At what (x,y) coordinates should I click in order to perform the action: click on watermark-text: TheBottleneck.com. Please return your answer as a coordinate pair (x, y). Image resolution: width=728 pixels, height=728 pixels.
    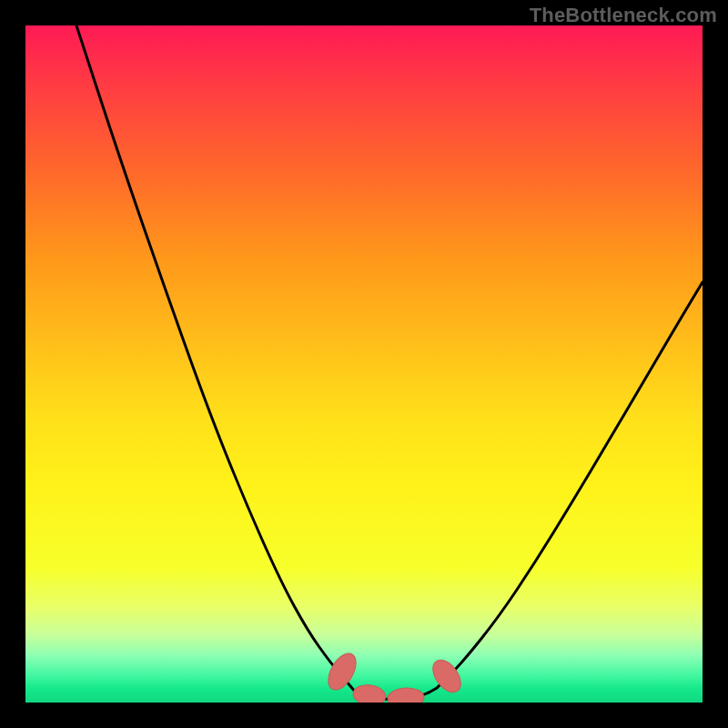
    Looking at the image, I should click on (623, 15).